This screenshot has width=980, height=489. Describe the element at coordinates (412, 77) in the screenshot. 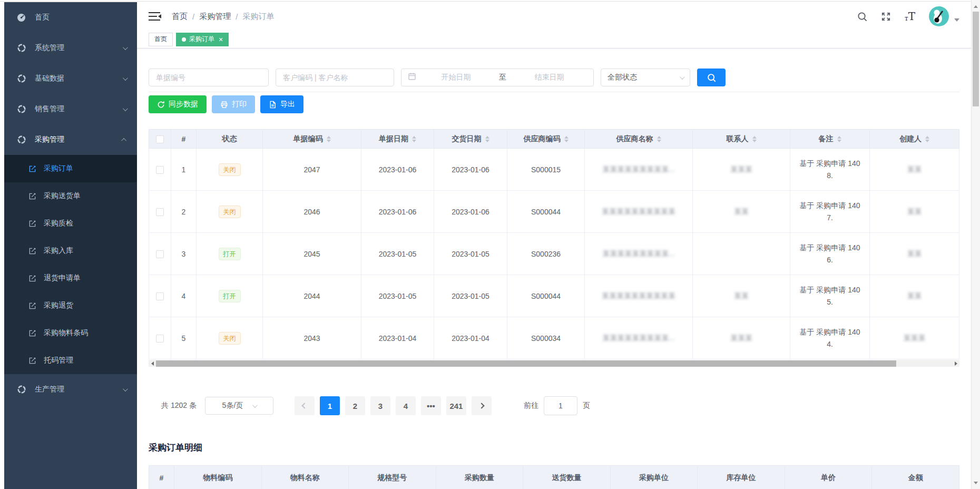

I see `calendar-icon` at that location.